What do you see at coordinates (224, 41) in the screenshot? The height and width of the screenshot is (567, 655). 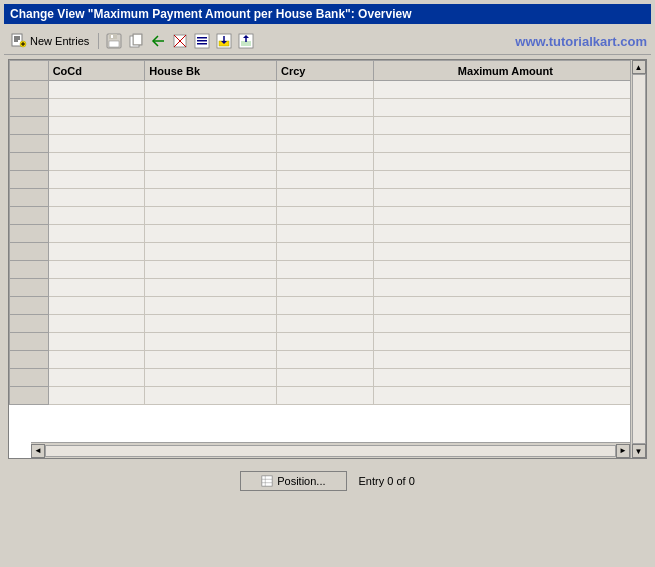 I see `download-button` at bounding box center [224, 41].